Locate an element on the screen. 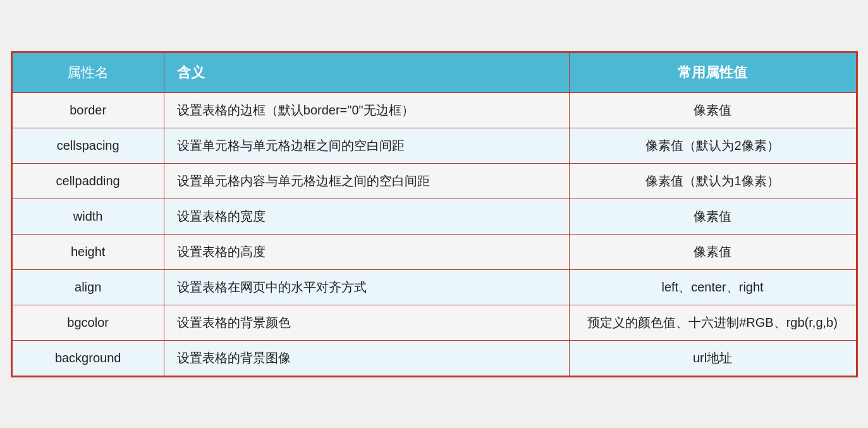 The width and height of the screenshot is (868, 428). table-row: align设置表格在网页中的水平对齐方式left、center、right is located at coordinates (434, 287).